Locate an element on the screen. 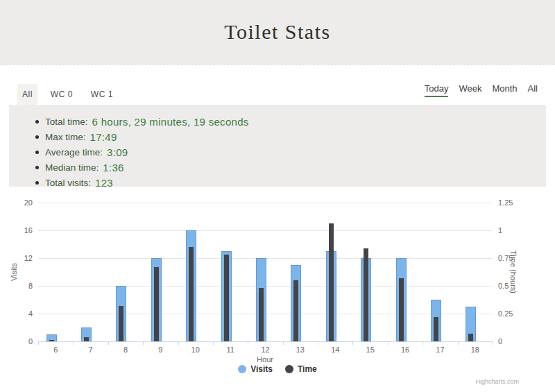  time-legend-marker-icon is located at coordinates (289, 369).